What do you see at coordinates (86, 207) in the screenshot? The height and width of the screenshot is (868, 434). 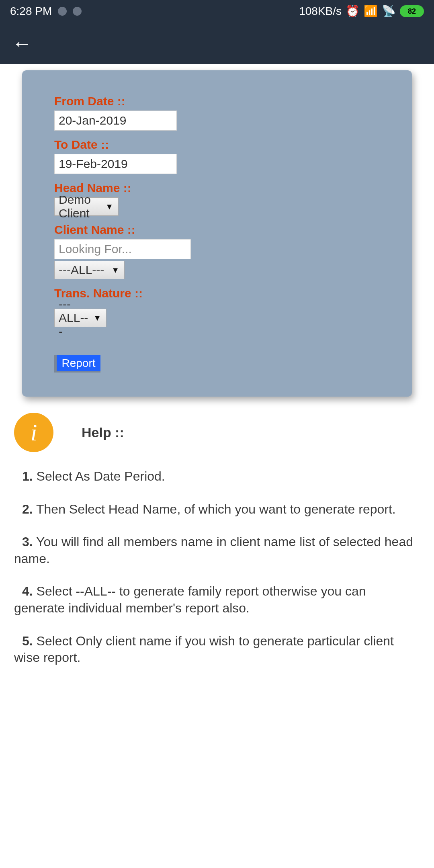 I see `head-name-select: Demo Client ▼` at bounding box center [86, 207].